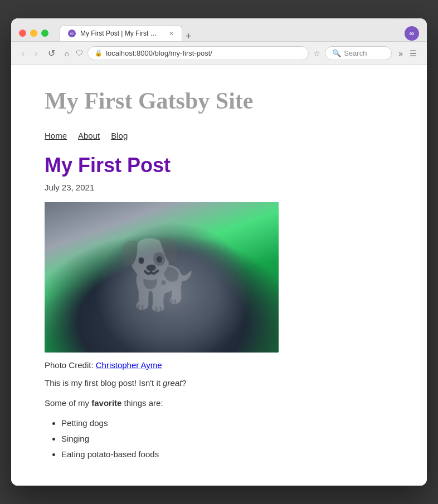  What do you see at coordinates (219, 101) in the screenshot?
I see `site-title: My First Gatsby Site` at bounding box center [219, 101].